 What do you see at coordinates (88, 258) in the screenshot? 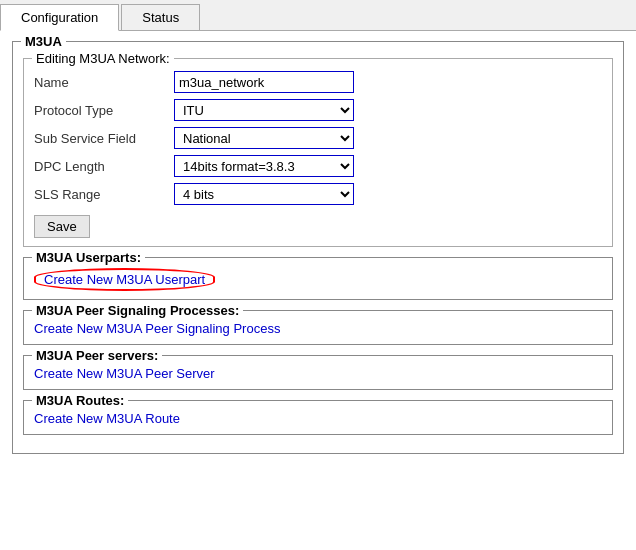
I see `userparts-title: M3UA Userparts:` at bounding box center [88, 258].